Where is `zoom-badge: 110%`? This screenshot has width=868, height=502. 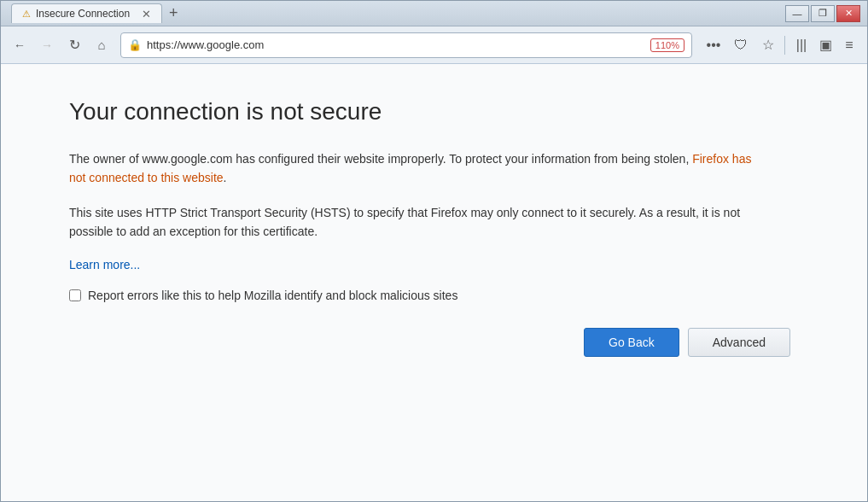
zoom-badge: 110% is located at coordinates (667, 45).